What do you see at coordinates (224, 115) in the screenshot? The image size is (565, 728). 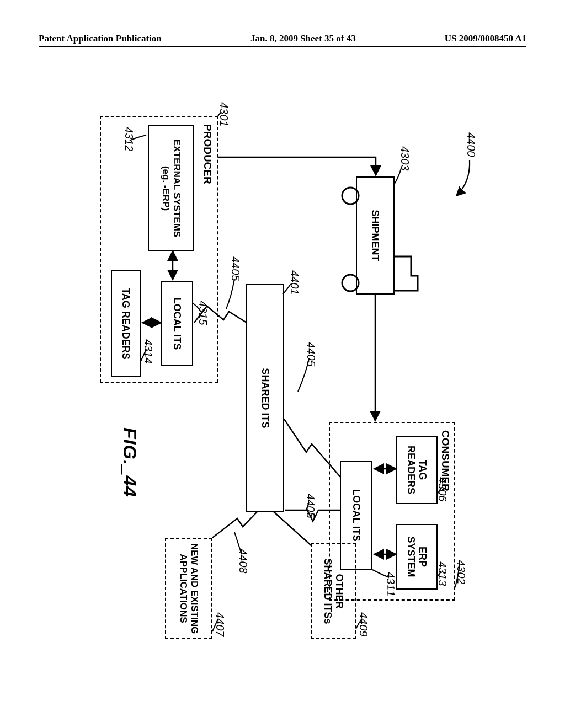 I see `ref-4301: 4301` at bounding box center [224, 115].